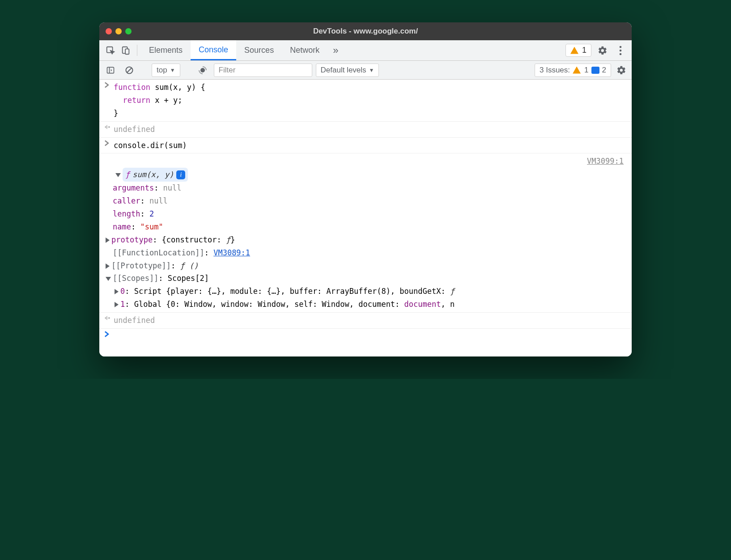 This screenshot has width=731, height=560. Describe the element at coordinates (366, 101) in the screenshot. I see `console-input-row: function sum(x, y) { return x + y; }` at that location.